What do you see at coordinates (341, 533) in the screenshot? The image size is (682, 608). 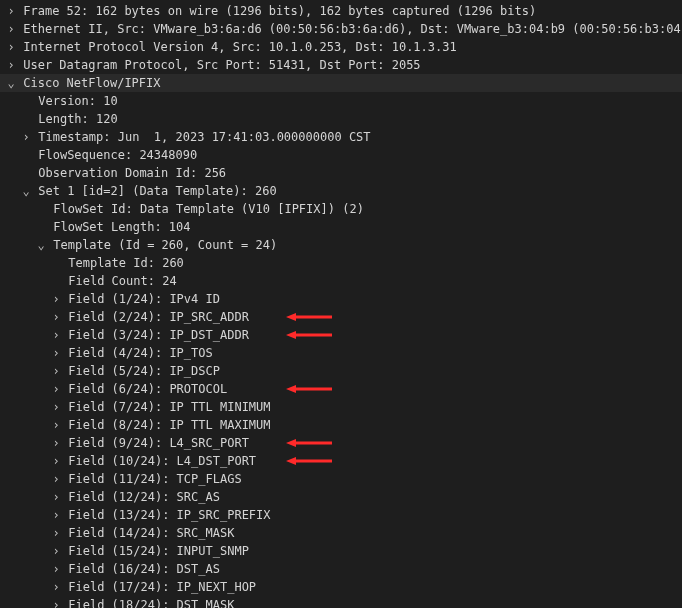 I see `tree-row: › Field (14/24): SRC_MASK` at bounding box center [341, 533].